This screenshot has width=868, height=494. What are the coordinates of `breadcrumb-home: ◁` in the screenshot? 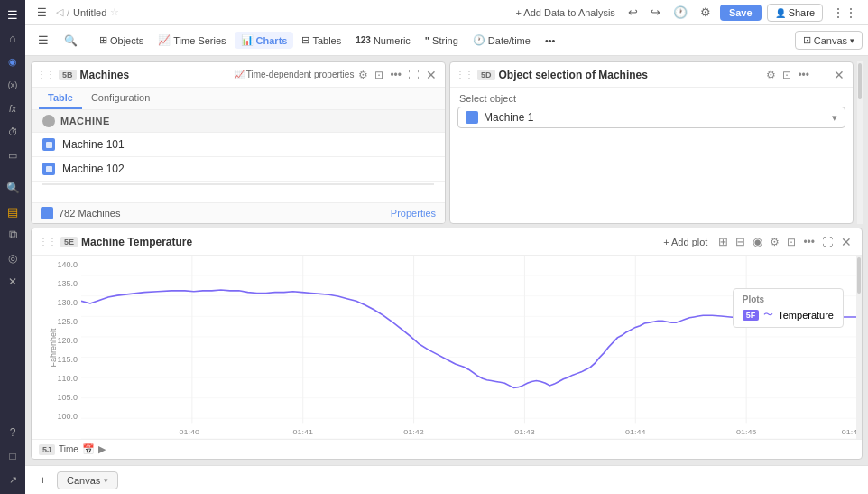 It's located at (60, 13).